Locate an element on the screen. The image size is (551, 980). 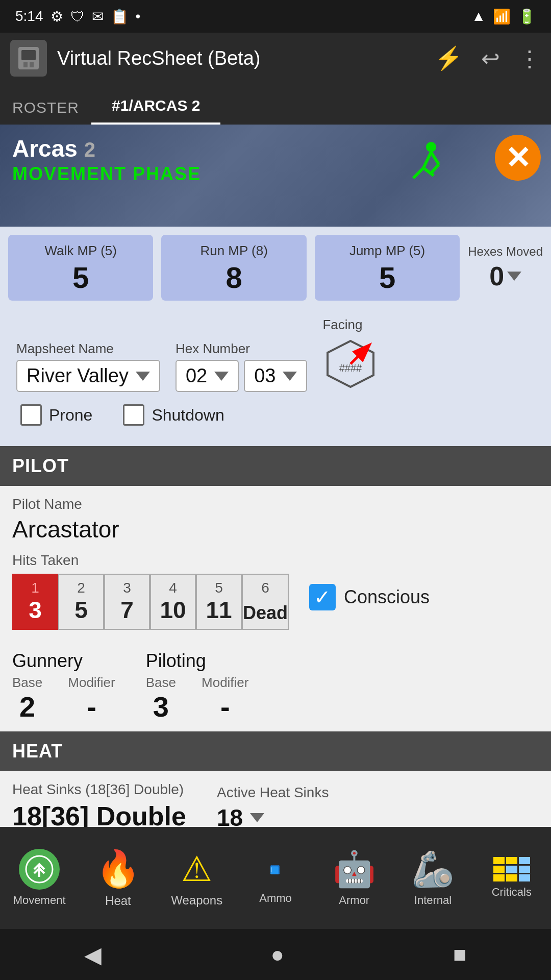
run-mp-label: Run MP (8) is located at coordinates (234, 251).